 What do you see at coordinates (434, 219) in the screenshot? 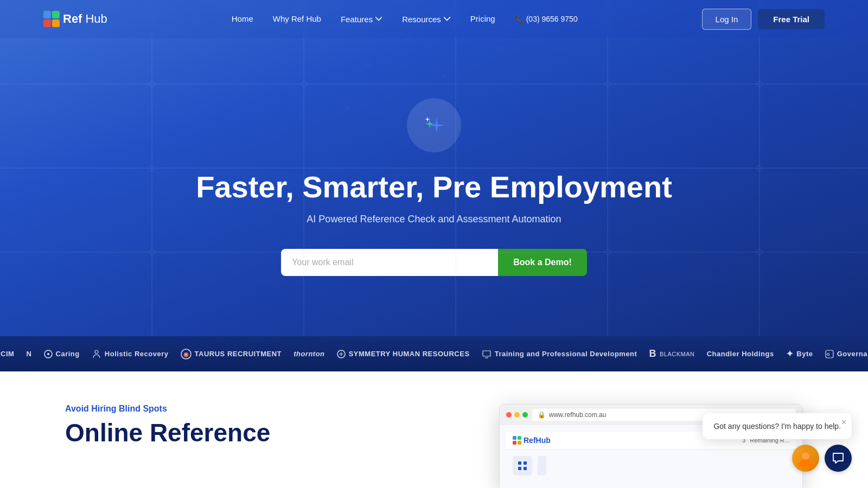
I see `hero-subtitle: AI Powered Reference Check and Assessmen…` at bounding box center [434, 219].